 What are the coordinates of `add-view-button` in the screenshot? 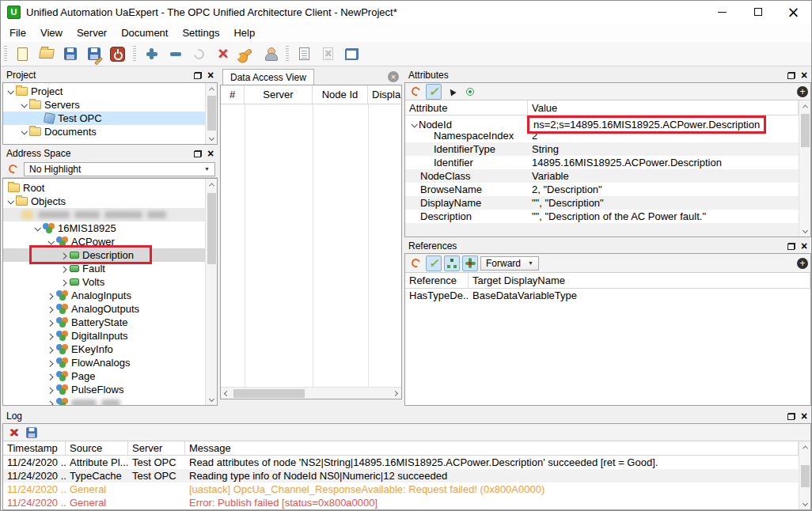 It's located at (351, 54).